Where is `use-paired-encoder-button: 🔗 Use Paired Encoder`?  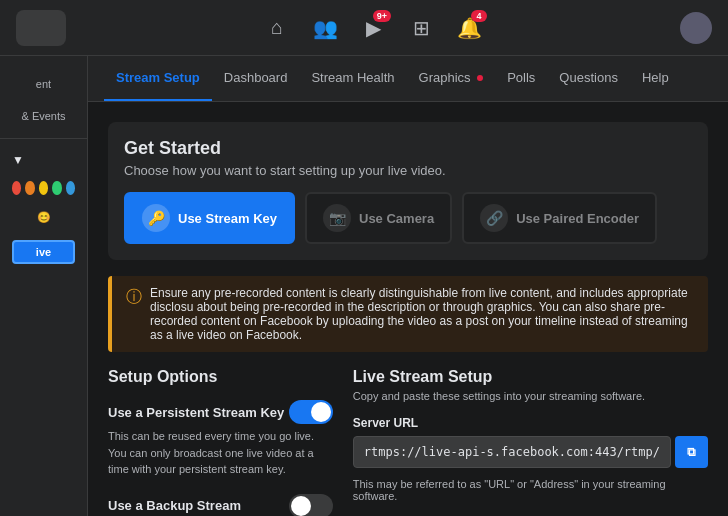 use-paired-encoder-button: 🔗 Use Paired Encoder is located at coordinates (560, 218).